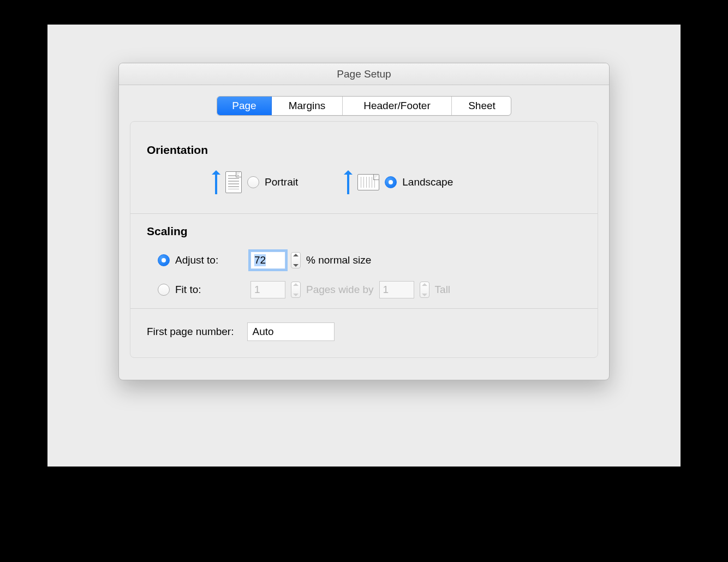  What do you see at coordinates (397, 106) in the screenshot?
I see `tab-header-footer: Header/Footer` at bounding box center [397, 106].